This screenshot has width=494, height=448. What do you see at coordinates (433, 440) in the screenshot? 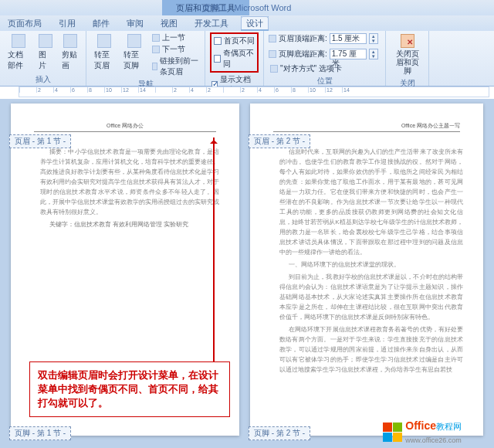
I see `logo-url: www.office26.com` at bounding box center [433, 440].